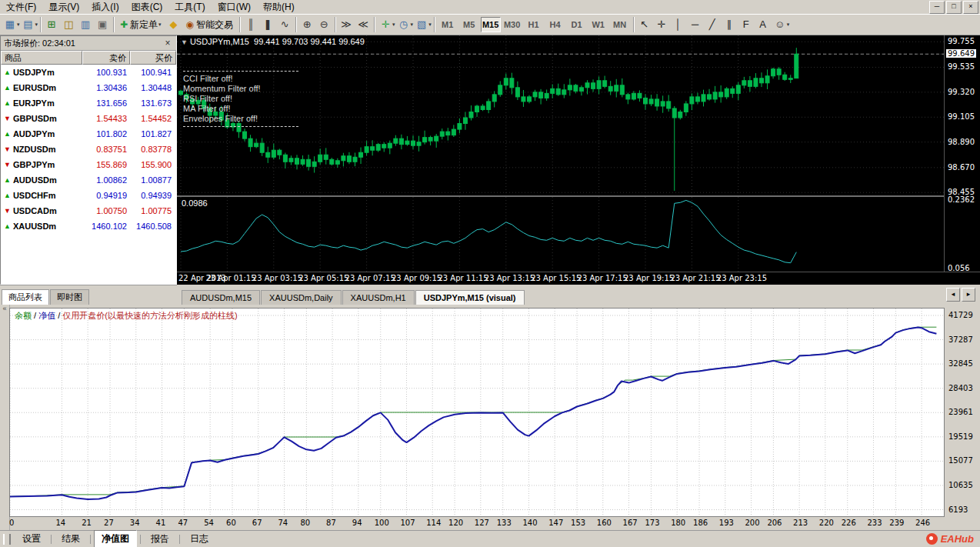 The image size is (980, 547). What do you see at coordinates (106, 165) in the screenshot?
I see `bid-cell: 155.869` at bounding box center [106, 165].